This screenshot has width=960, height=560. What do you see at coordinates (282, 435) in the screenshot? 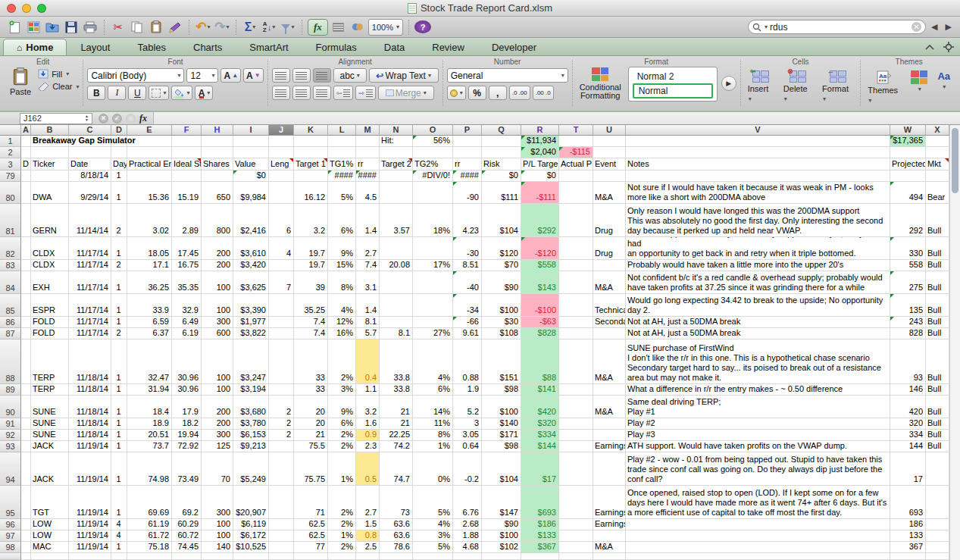
I see `cell-J92: 2` at bounding box center [282, 435].